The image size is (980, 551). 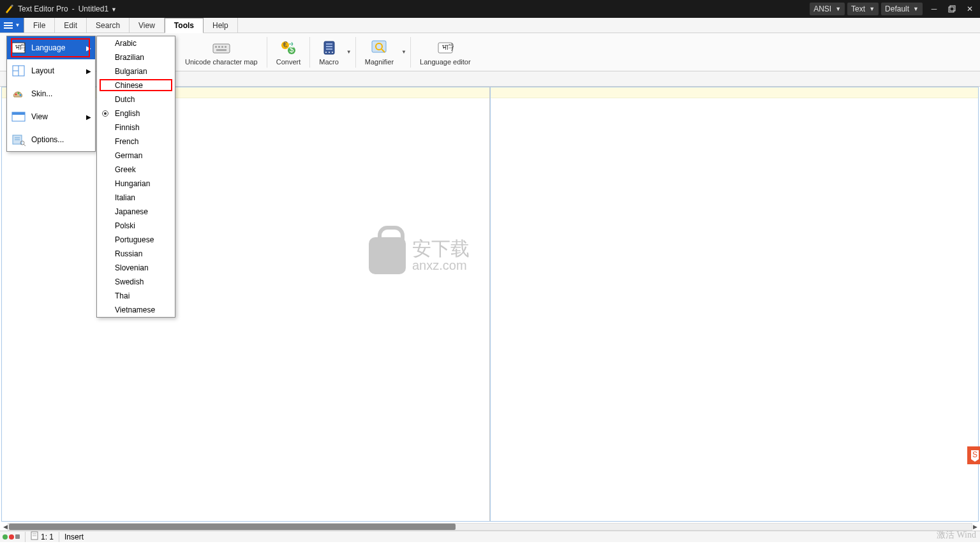 I want to click on titlebar: Text Editor Pro - Untitled1 ▼ ANSI▼ Text…, so click(x=490, y=9).